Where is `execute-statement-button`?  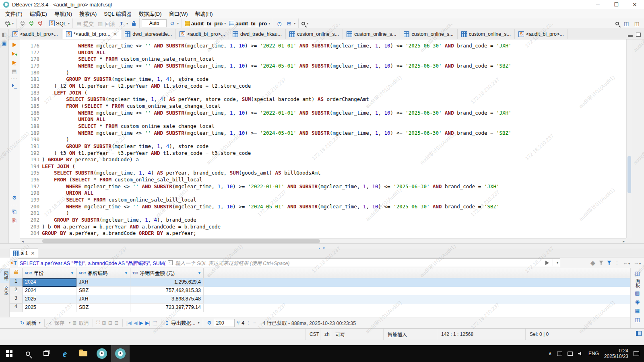 execute-statement-button is located at coordinates (14, 45).